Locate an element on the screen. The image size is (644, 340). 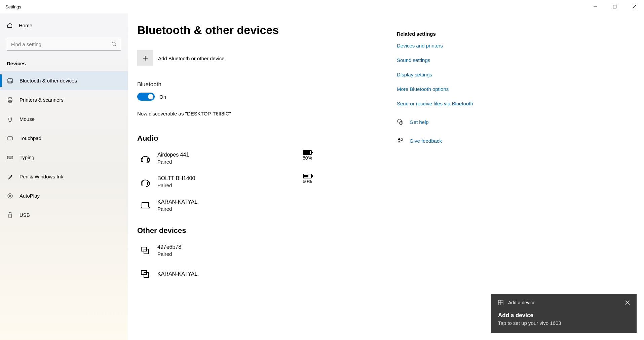
link-devices-printers: Devices and printers is located at coordinates (454, 46).